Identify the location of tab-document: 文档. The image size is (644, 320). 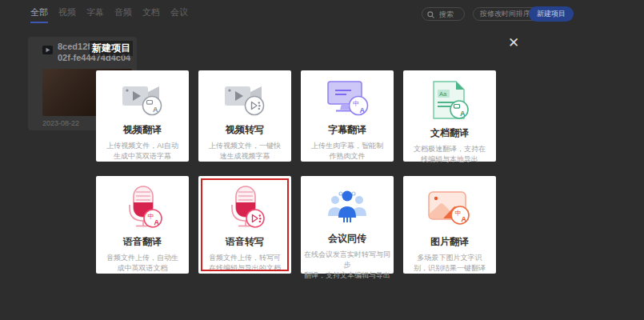
(151, 14).